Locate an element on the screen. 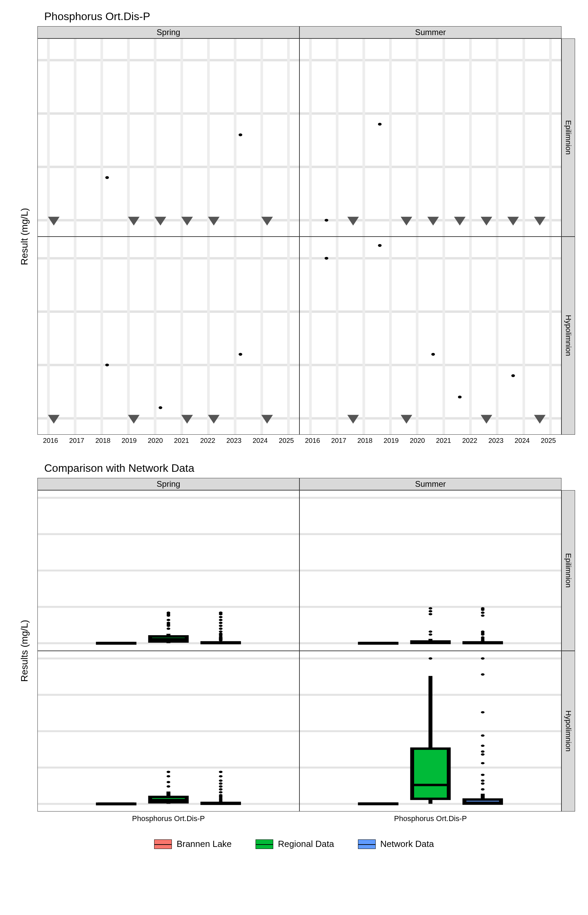 This screenshot has height=915, width=588. chart1-col-spring: Spring is located at coordinates (168, 32).